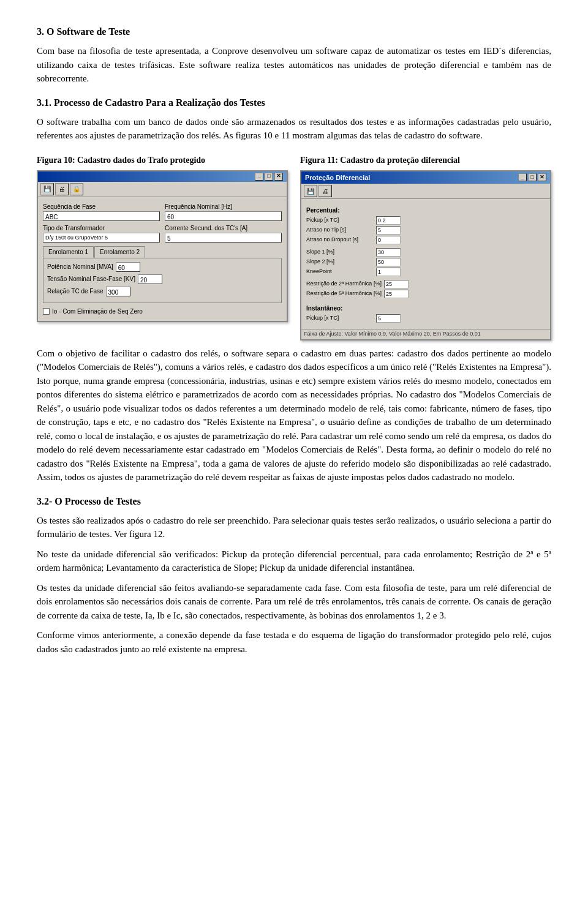  I want to click on fig10-titlebar: _ □ ✕, so click(162, 176).